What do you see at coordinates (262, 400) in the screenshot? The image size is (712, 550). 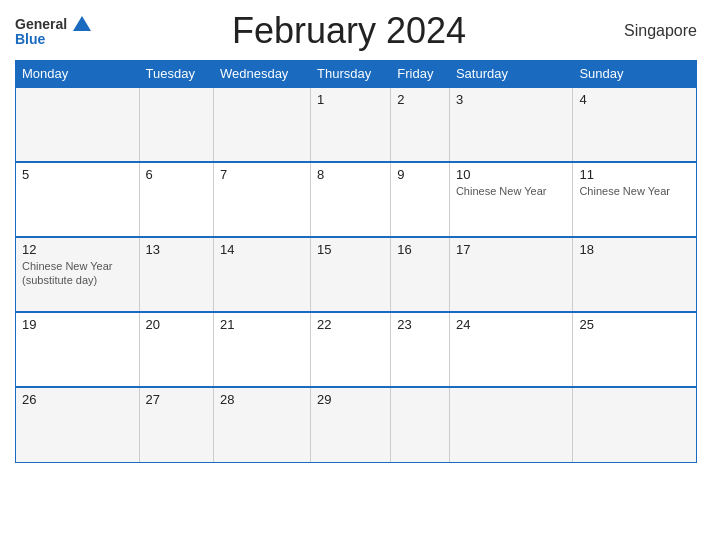 I see `day-number: 28` at bounding box center [262, 400].